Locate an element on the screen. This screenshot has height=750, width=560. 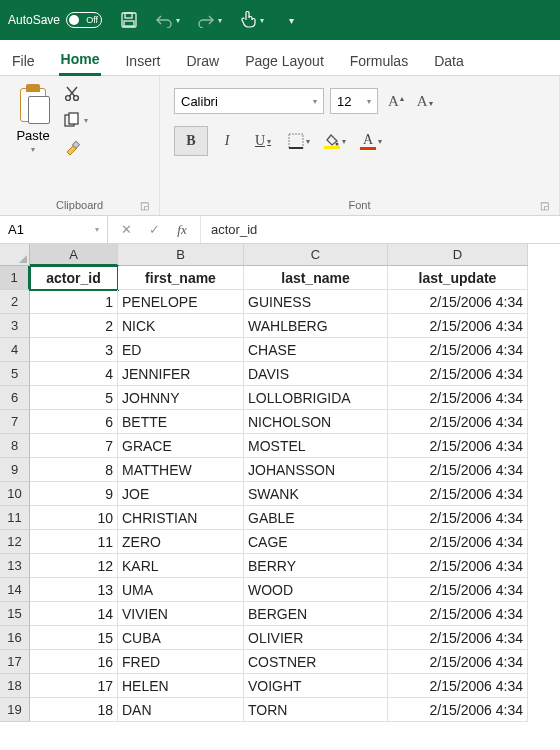
cell: 9 is located at coordinates (74, 494).